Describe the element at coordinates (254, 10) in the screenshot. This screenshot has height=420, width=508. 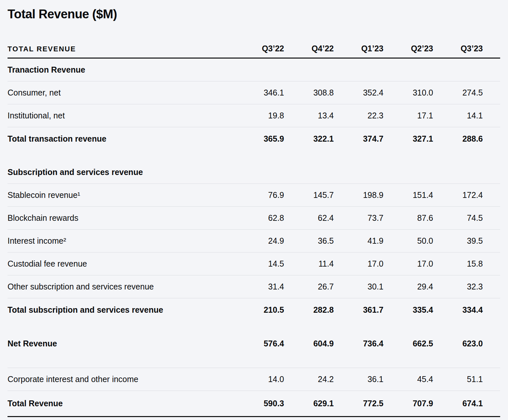
I see `page-title: Total Revenue ($M)` at that location.